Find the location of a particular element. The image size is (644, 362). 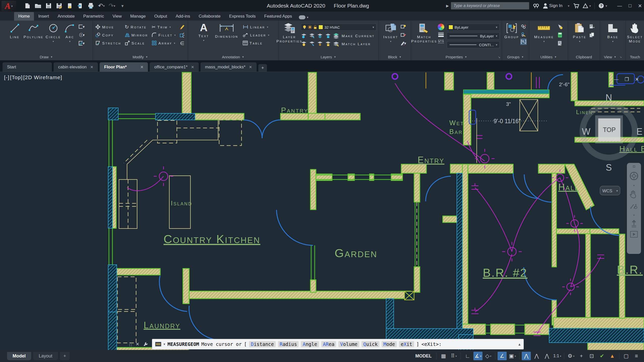

panel-title-clipboard: Clipboard is located at coordinates (584, 57).